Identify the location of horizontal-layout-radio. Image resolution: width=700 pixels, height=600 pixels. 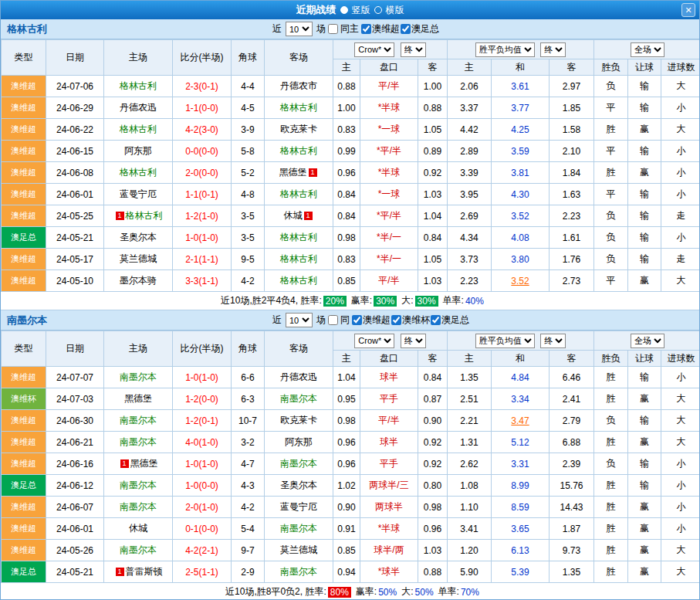
(378, 10).